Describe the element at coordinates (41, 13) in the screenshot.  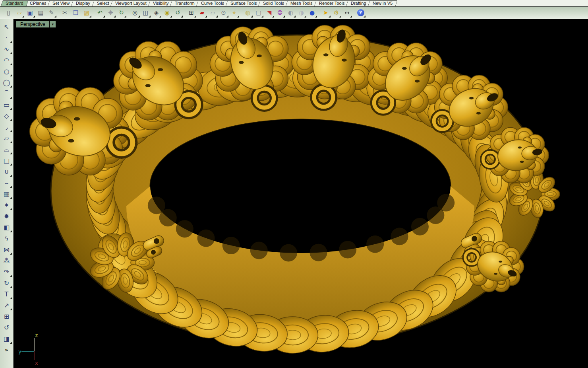
I see `print-button: ▤` at that location.